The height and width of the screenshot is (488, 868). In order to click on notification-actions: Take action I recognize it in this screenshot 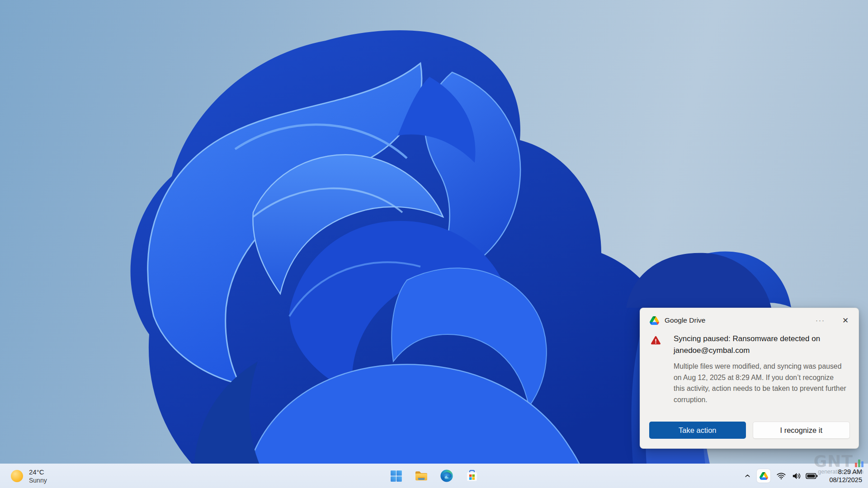, I will do `click(750, 430)`.